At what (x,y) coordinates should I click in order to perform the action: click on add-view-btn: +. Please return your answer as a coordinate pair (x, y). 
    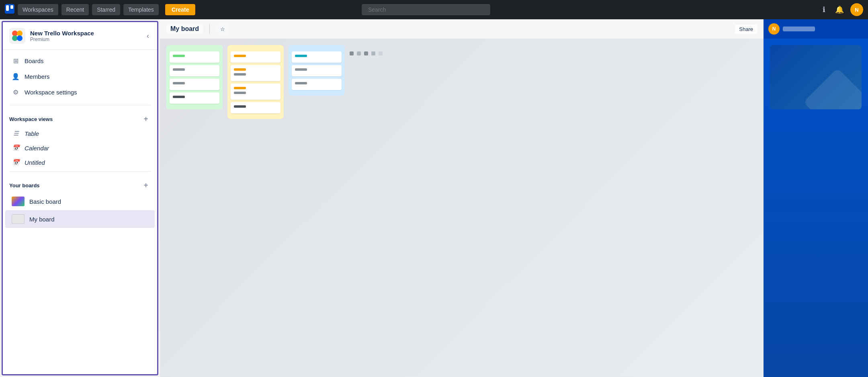
    Looking at the image, I should click on (146, 119).